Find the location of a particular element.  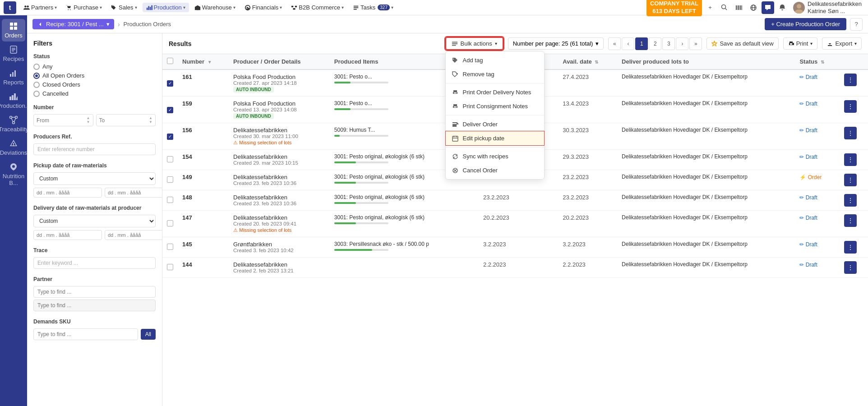

trace-input is located at coordinates (95, 263).